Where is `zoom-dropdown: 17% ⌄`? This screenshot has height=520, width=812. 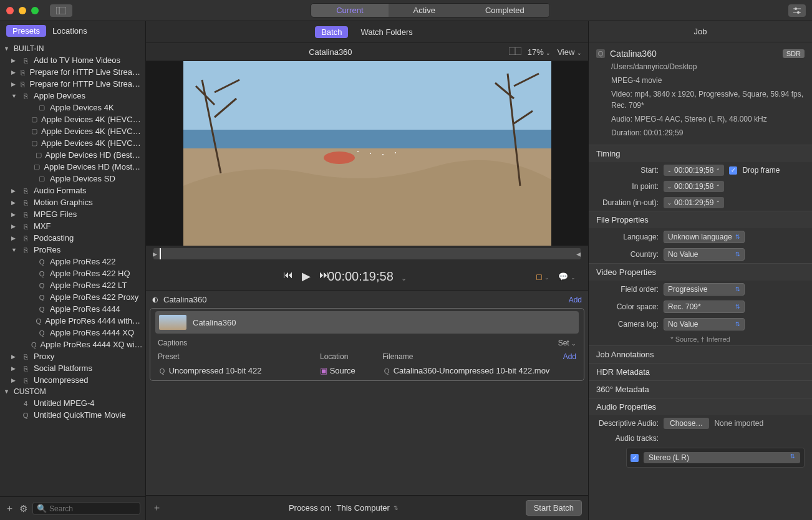 zoom-dropdown: 17% ⌄ is located at coordinates (539, 52).